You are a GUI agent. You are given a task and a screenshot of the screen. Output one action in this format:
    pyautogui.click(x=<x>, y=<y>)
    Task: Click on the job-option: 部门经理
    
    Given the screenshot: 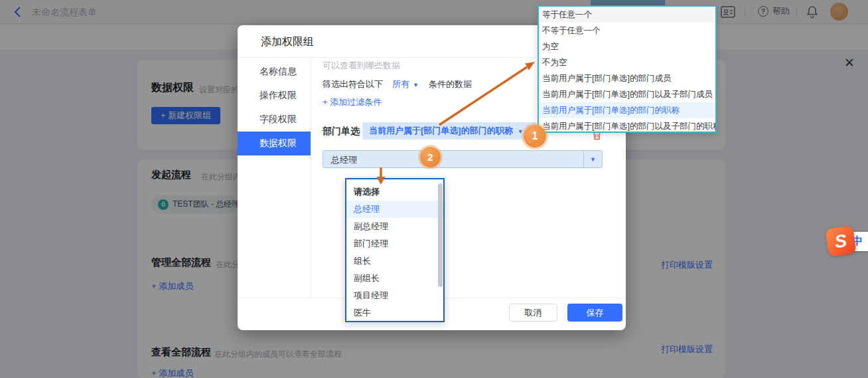 What is the action you would take?
    pyautogui.click(x=395, y=244)
    